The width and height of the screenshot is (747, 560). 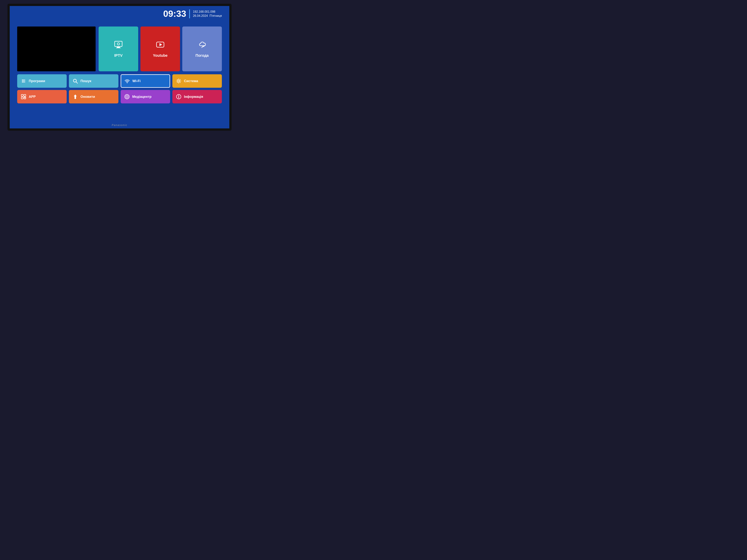 I want to click on date-block: 192.168.001.098 26.04.2024 П'ятниця, so click(x=206, y=14).